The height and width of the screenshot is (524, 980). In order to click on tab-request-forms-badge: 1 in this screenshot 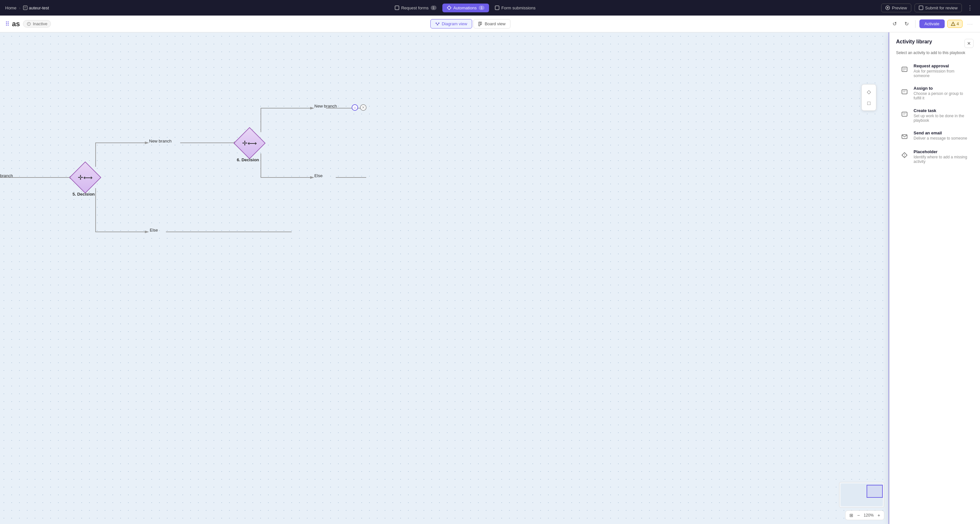, I will do `click(434, 8)`.